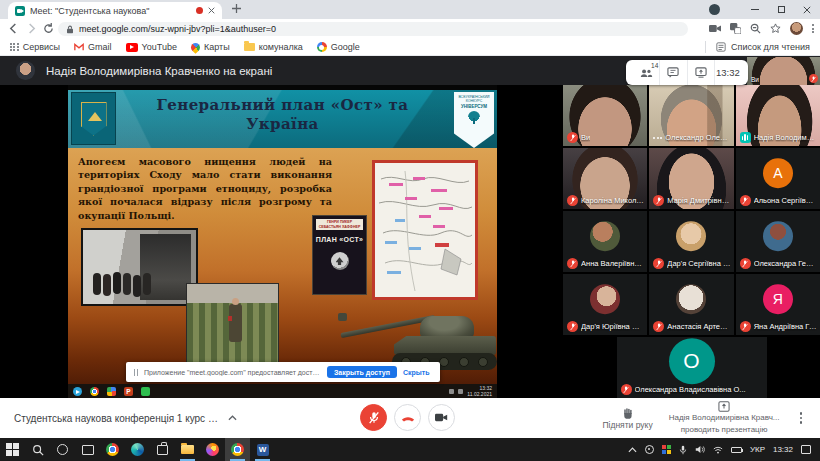 This screenshot has height=461, width=820. I want to click on translate-icon, so click(736, 28).